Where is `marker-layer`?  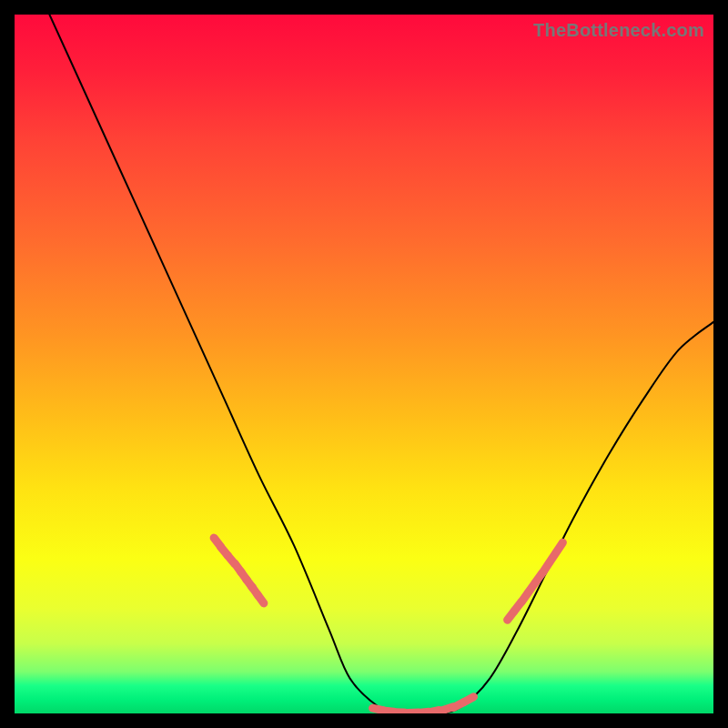 marker-layer is located at coordinates (388, 625).